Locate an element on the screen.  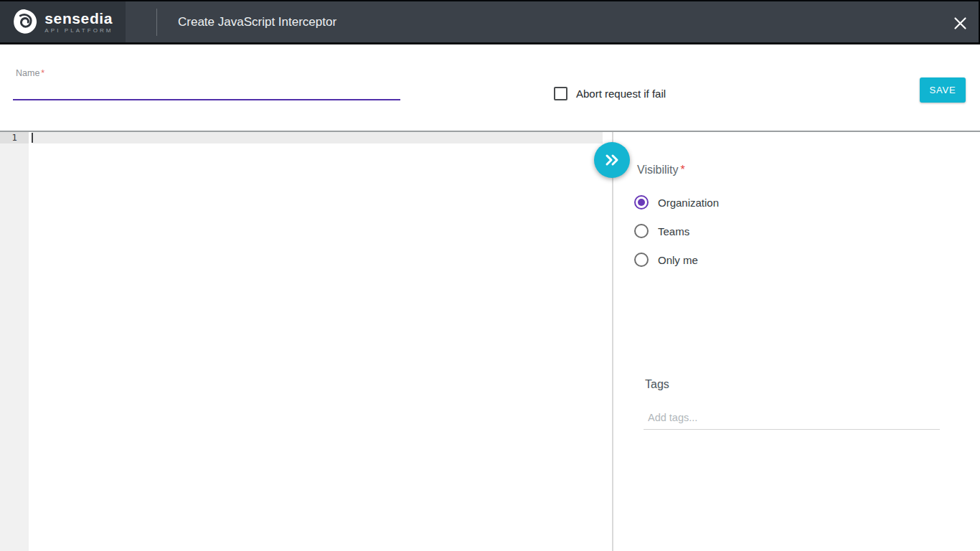
logo-subtitle: API PLATFORM is located at coordinates (79, 30).